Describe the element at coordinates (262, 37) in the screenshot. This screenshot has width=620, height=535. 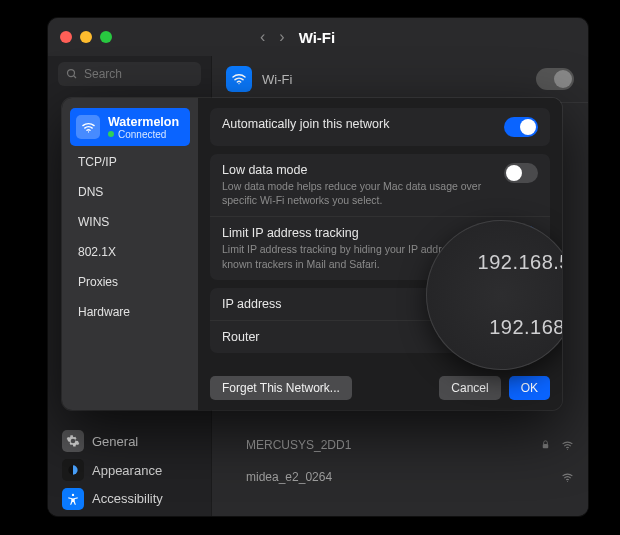
I see `back-button: ‹` at that location.